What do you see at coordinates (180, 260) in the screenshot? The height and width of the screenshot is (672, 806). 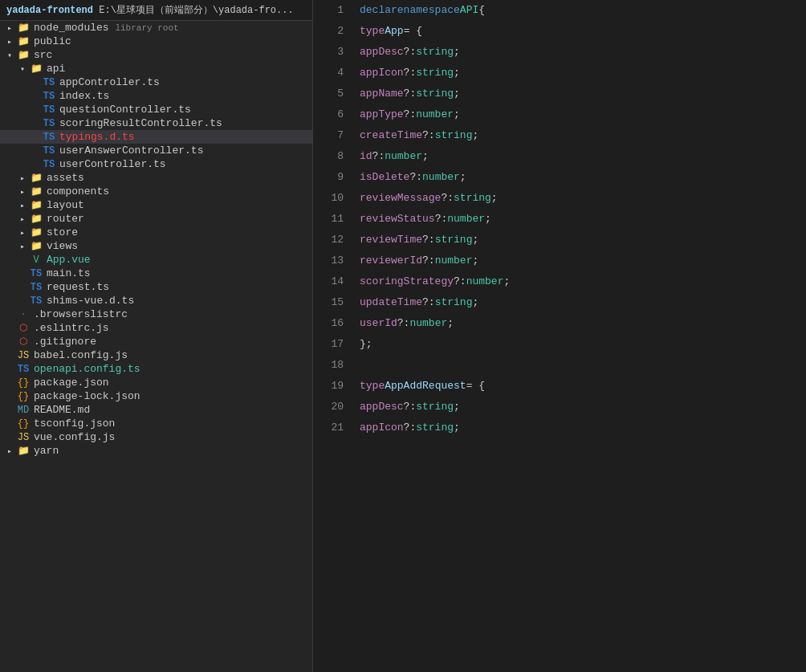 I see `tree-label: App.vue` at bounding box center [180, 260].